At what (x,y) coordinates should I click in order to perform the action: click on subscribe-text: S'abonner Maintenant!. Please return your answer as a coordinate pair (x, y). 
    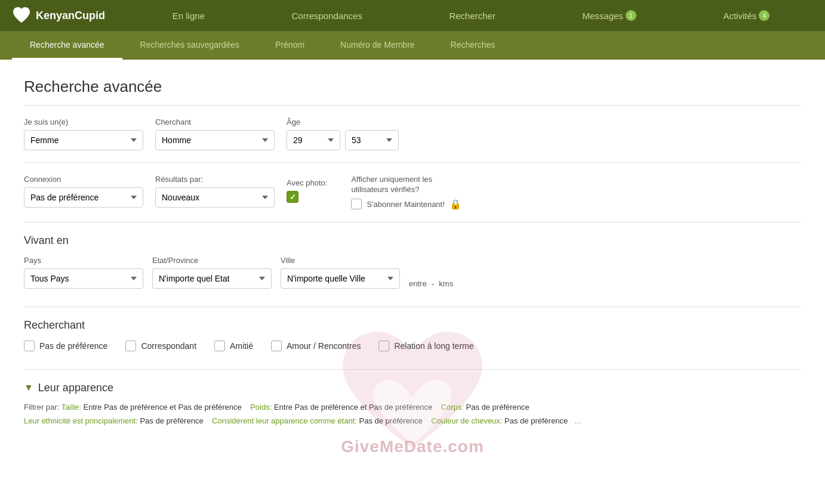
    Looking at the image, I should click on (405, 204).